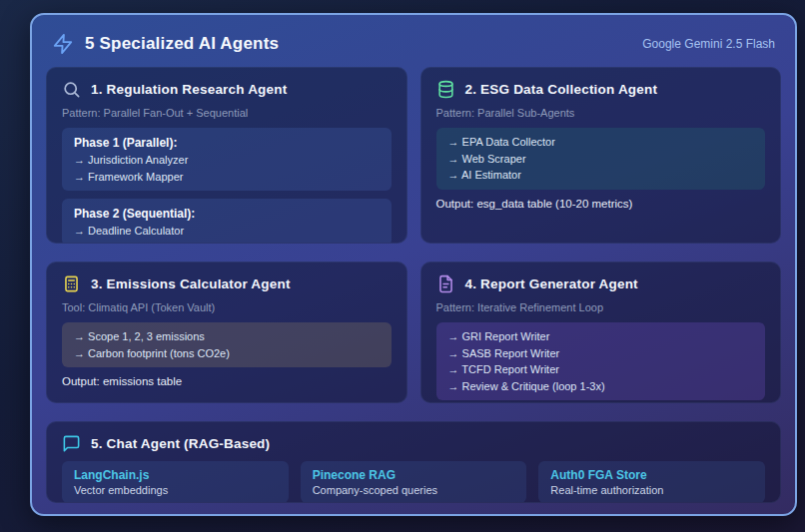 This screenshot has height=532, width=805. Describe the element at coordinates (601, 176) in the screenshot. I see `box-item: → AI Estimator` at that location.